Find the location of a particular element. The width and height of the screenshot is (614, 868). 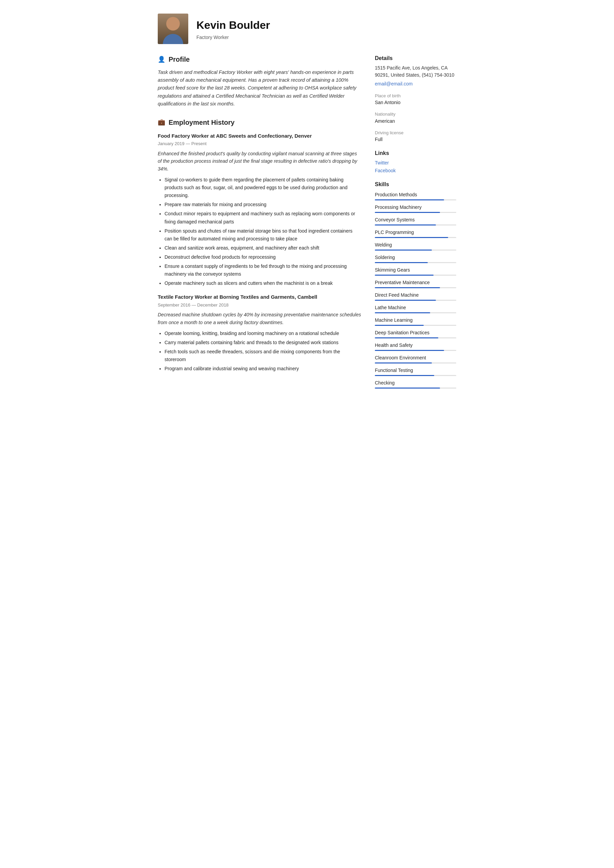

employment-icon: 💼 is located at coordinates (162, 122).